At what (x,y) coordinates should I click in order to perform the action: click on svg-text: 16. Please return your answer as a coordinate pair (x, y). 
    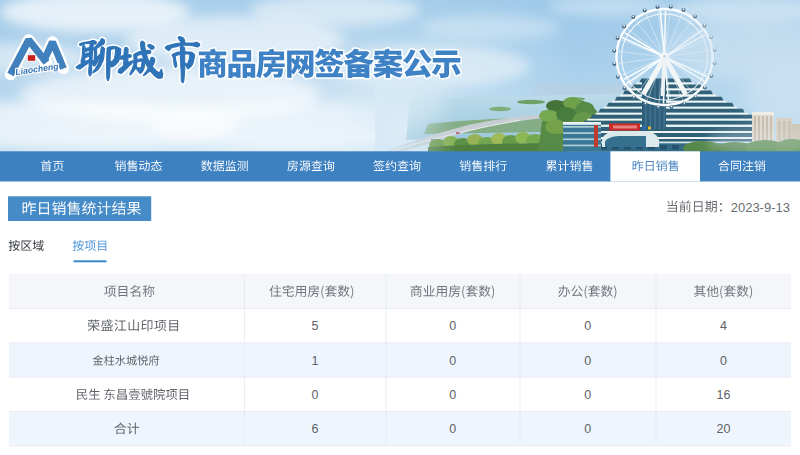
    Looking at the image, I should click on (724, 395).